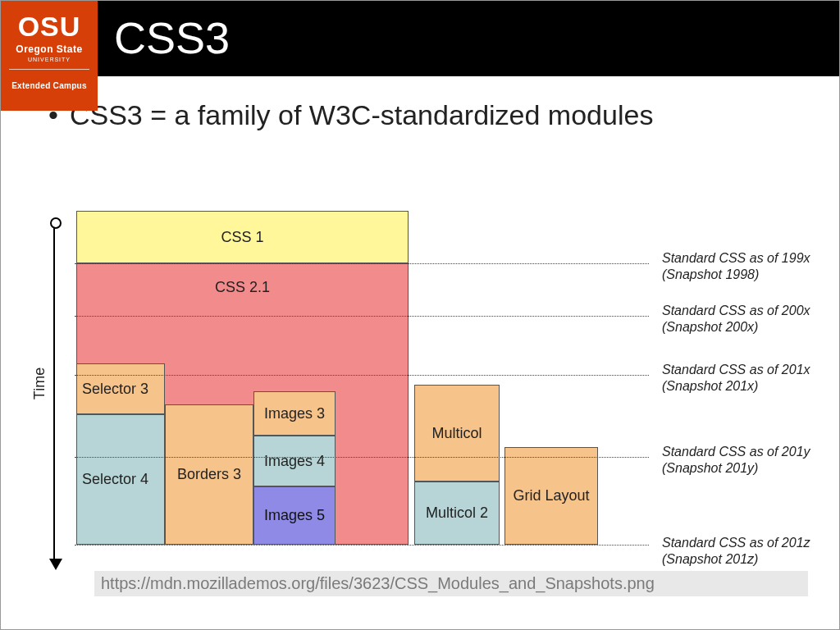 The image size is (840, 630). I want to click on snapshot-201x-a: Standard CSS as of 201x, so click(737, 370).